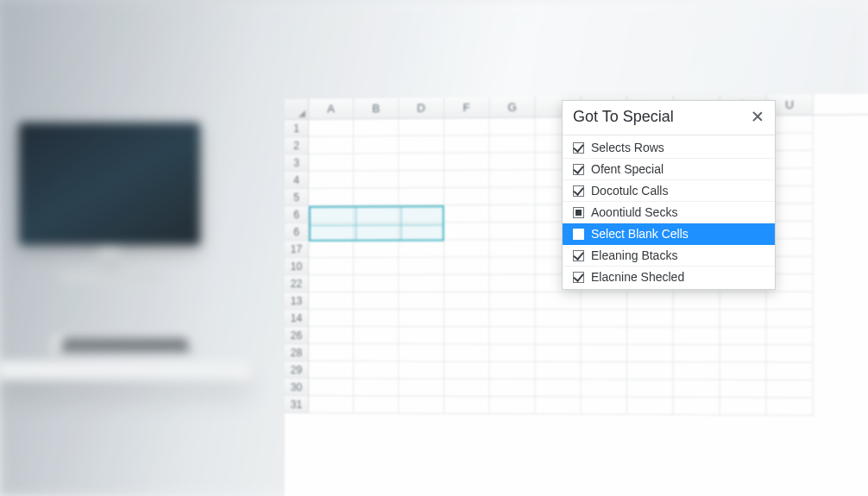  Describe the element at coordinates (297, 370) in the screenshot. I see `row-header: 29` at that location.